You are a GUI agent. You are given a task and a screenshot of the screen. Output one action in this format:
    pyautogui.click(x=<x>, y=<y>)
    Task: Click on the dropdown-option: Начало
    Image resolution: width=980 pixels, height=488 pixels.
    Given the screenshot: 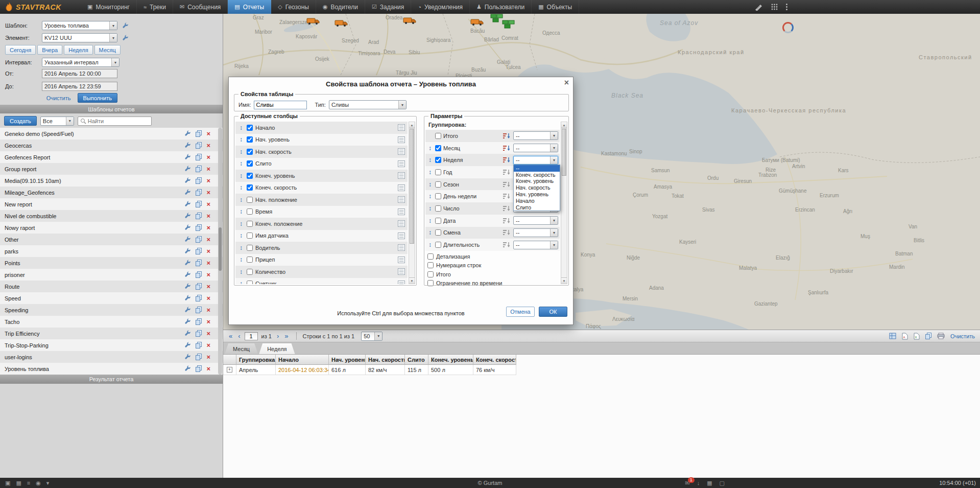 What is the action you would take?
    pyautogui.click(x=537, y=201)
    